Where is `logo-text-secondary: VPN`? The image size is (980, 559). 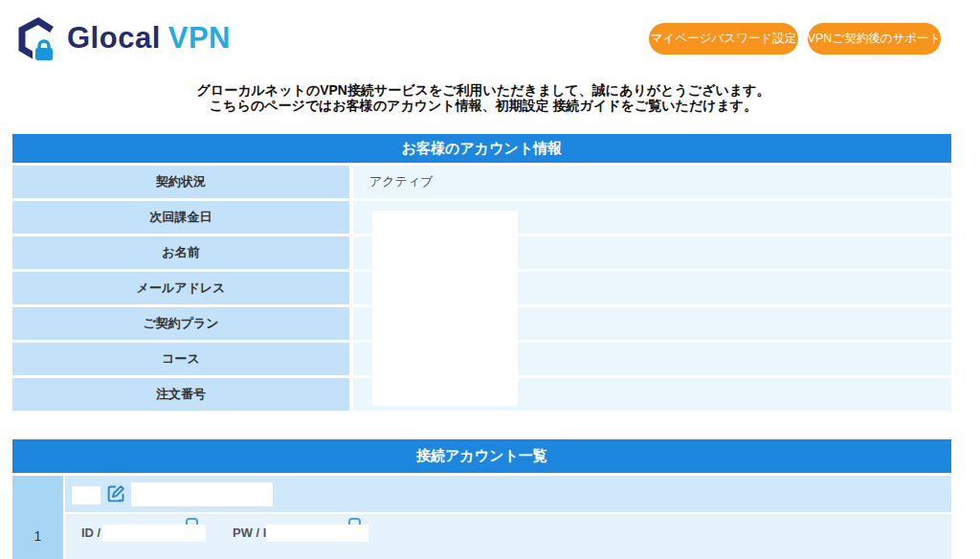
logo-text-secondary: VPN is located at coordinates (199, 38).